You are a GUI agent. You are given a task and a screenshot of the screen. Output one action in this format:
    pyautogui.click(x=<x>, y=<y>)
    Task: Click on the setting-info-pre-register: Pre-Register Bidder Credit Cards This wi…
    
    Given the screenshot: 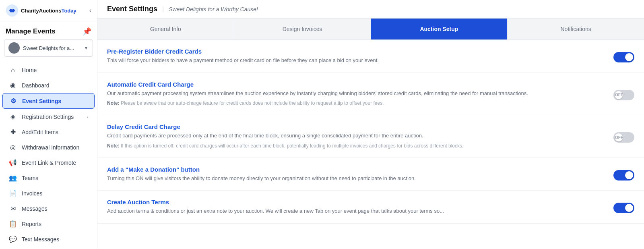 What is the action you would take?
    pyautogui.click(x=357, y=56)
    